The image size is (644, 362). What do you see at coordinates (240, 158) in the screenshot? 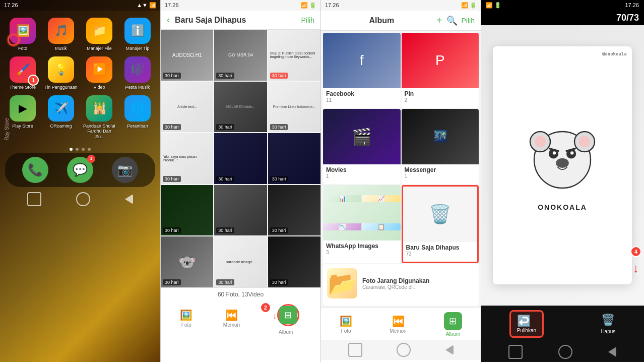
I see `photo-cell-8: 30 hari` at bounding box center [240, 158].